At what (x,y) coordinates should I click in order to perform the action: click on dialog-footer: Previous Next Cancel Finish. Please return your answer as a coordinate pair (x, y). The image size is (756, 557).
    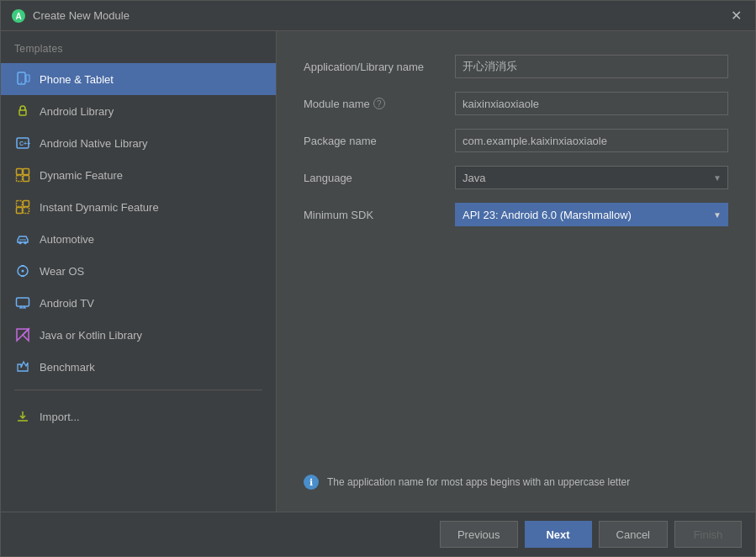
    Looking at the image, I should click on (378, 533).